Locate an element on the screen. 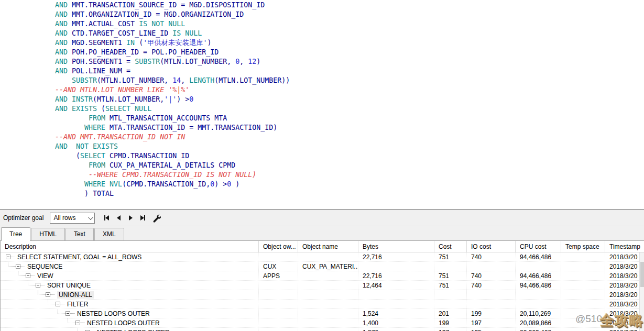  first-record-button is located at coordinates (106, 218).